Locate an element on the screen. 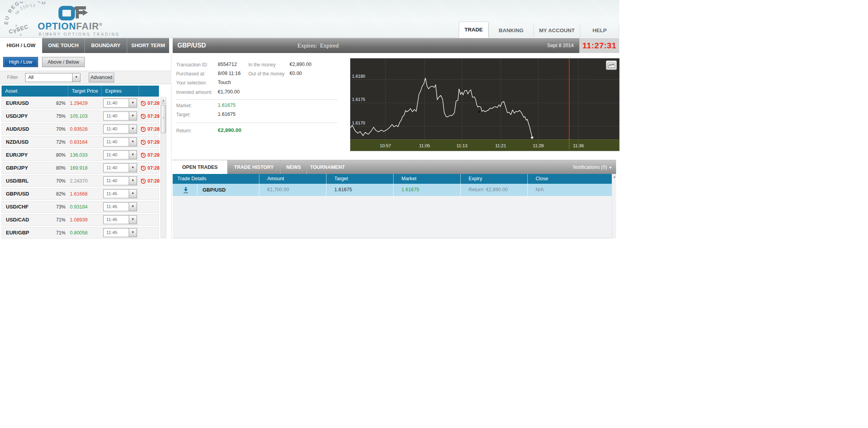  asset-row-gbp-usd: GBP/USD82%1.6166811:45▼ is located at coordinates (80, 194).